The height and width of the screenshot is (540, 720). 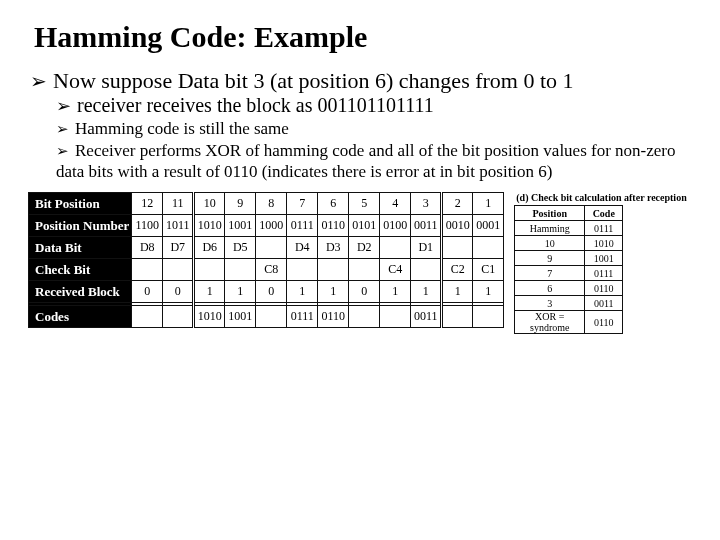 What do you see at coordinates (272, 204) in the screenshot?
I see `cell: 8` at bounding box center [272, 204].